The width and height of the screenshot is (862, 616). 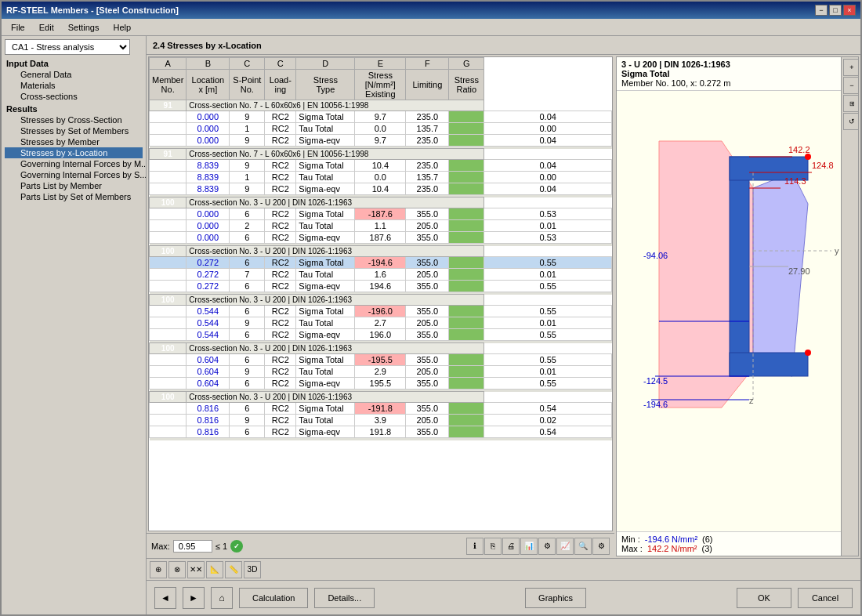 What do you see at coordinates (381, 190) in the screenshot?
I see `table-row: 8.8399RC2Sigma-eqv10.4235.00.04` at bounding box center [381, 190].